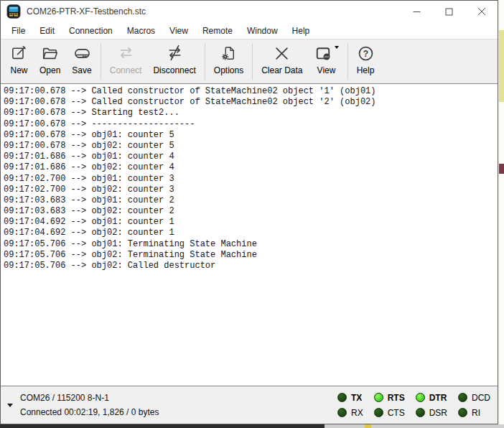  I want to click on new-button: New, so click(19, 62).